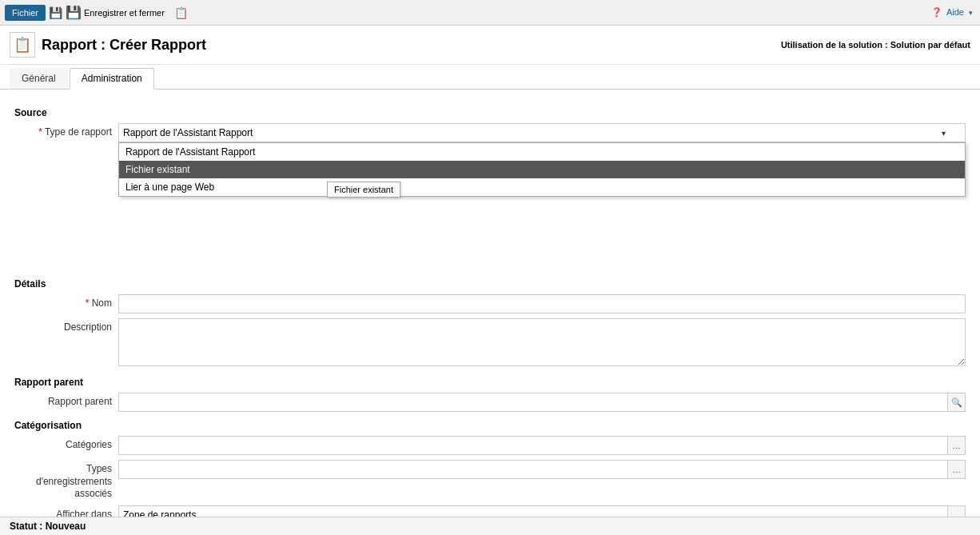 The width and height of the screenshot is (980, 535). Describe the element at coordinates (876, 45) in the screenshot. I see `solution-info: Utilisation de la solution : Solution pa…` at that location.